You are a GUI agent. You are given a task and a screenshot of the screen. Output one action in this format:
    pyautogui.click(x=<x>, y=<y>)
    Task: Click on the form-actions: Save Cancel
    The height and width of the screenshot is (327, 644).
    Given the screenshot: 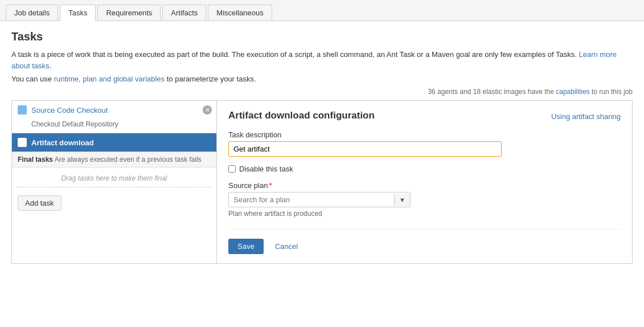 What is the action you would take?
    pyautogui.click(x=425, y=242)
    